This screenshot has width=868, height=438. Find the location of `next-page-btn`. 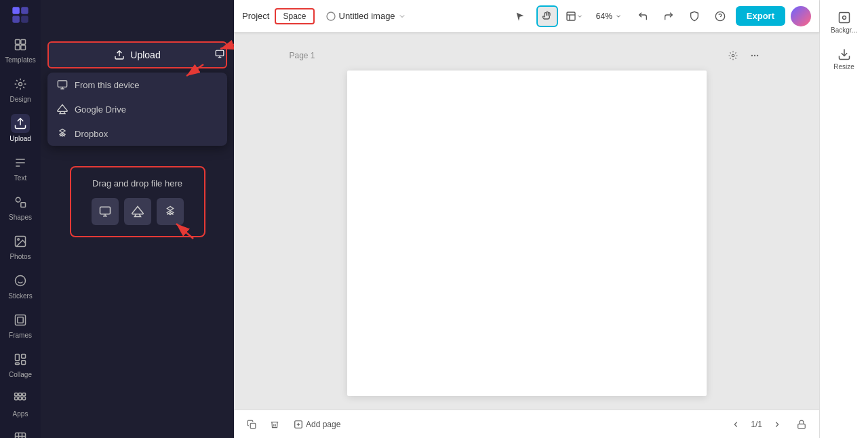

next-page-btn is located at coordinates (777, 424).